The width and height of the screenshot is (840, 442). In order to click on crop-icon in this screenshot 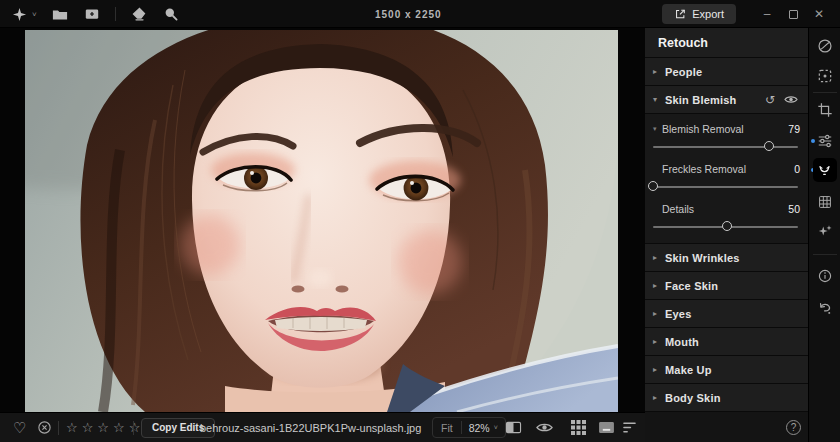, I will do `click(825, 110)`.